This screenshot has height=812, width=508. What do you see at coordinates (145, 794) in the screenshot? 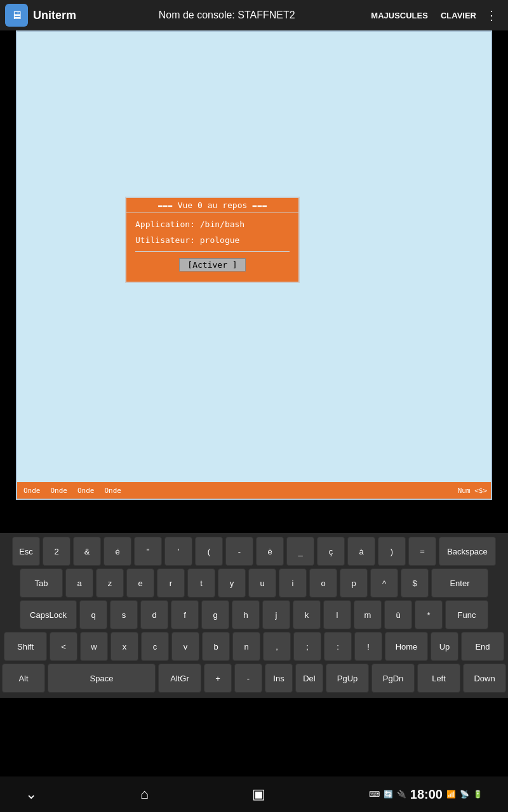
I see `nav-home-icon: ⌂` at bounding box center [145, 794].